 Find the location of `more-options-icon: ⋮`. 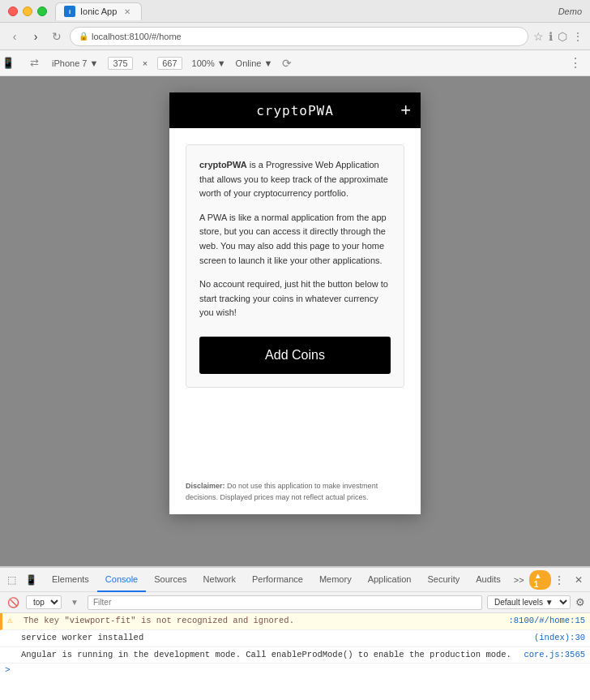

more-options-icon: ⋮ is located at coordinates (579, 63).